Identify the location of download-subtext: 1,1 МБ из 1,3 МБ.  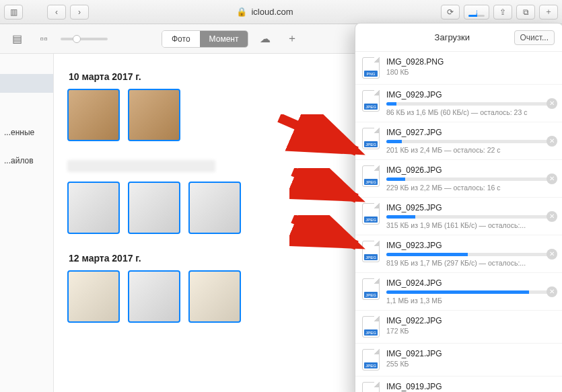
(471, 301).